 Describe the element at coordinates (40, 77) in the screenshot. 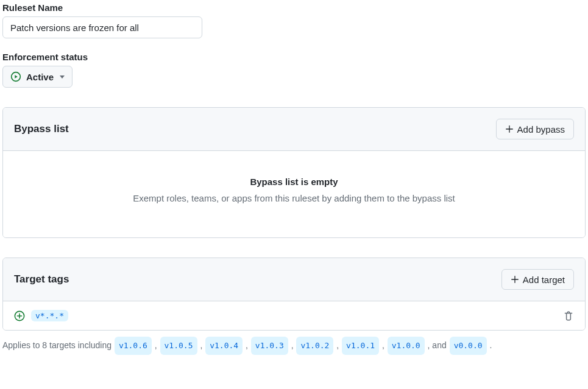

I see `enforcement-status-value: Active` at that location.